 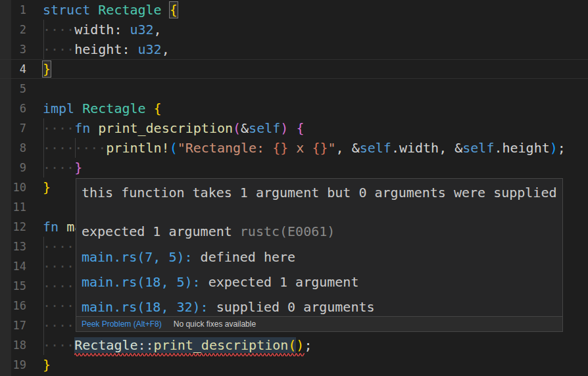 I want to click on code-line: 7····fn print_description(&self) {, so click(x=294, y=128).